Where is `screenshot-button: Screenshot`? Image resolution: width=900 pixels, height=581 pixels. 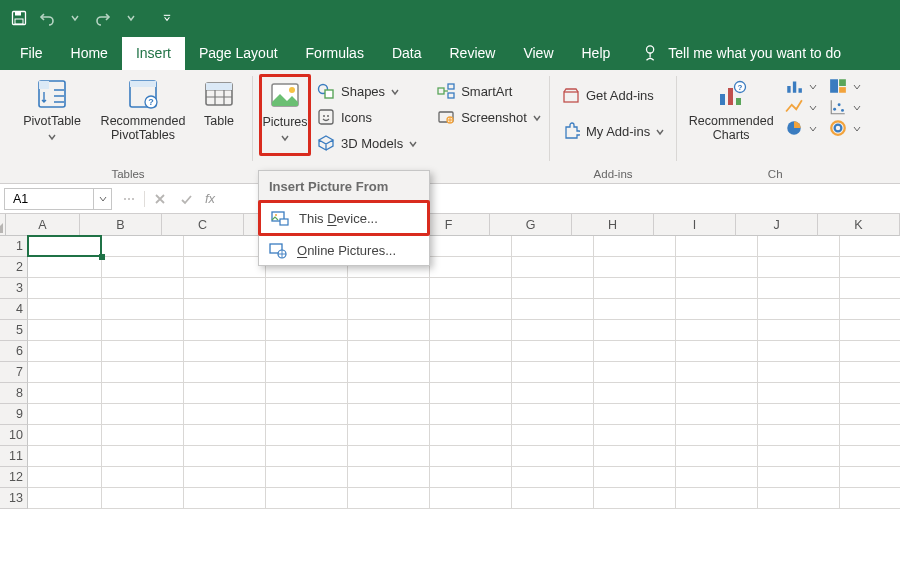 screenshot-button: Screenshot is located at coordinates (489, 117).